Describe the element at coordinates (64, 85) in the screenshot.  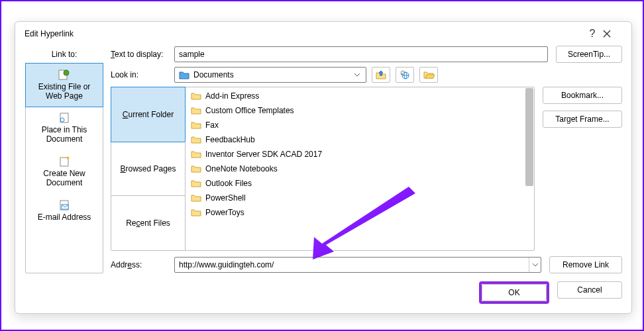
I see `link-to-existing-file: Existing File or Web Page` at that location.